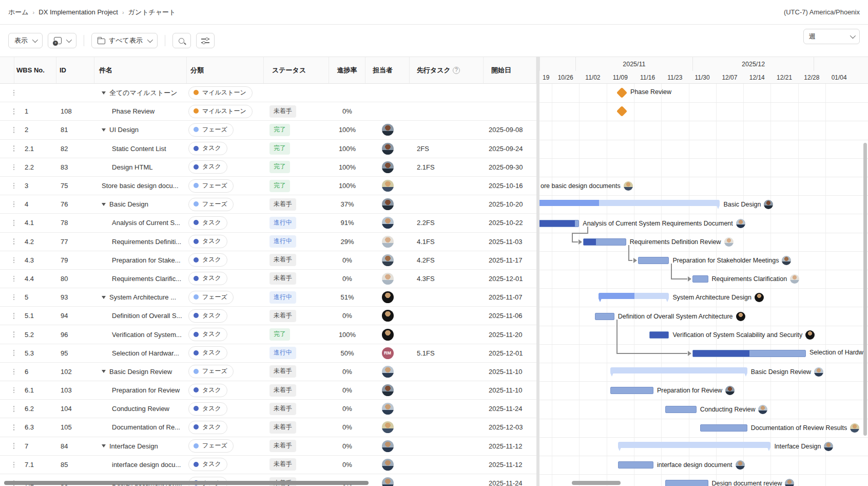  What do you see at coordinates (140, 186) in the screenshot?
I see `task-name: Store basic design docu...` at bounding box center [140, 186].